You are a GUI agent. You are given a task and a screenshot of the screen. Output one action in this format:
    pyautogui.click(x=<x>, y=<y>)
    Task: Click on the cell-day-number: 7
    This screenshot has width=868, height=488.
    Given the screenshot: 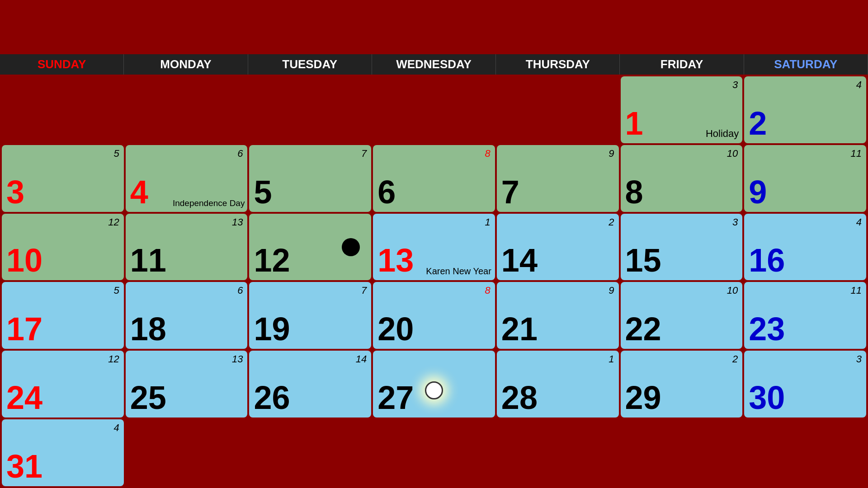 What is the action you would take?
    pyautogui.click(x=510, y=192)
    